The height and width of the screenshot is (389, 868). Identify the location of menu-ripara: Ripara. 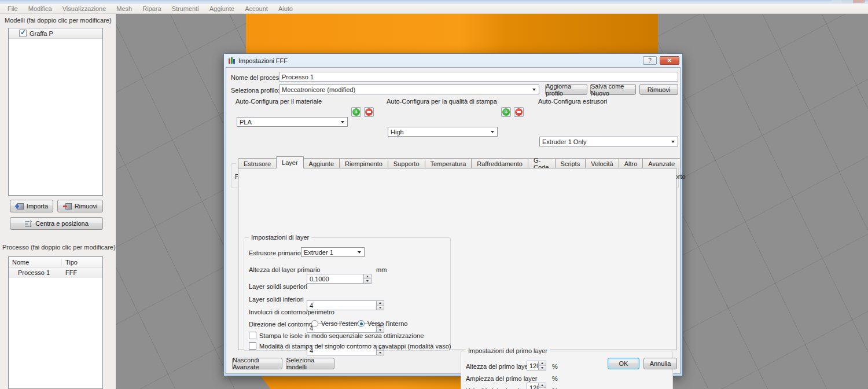
(152, 9).